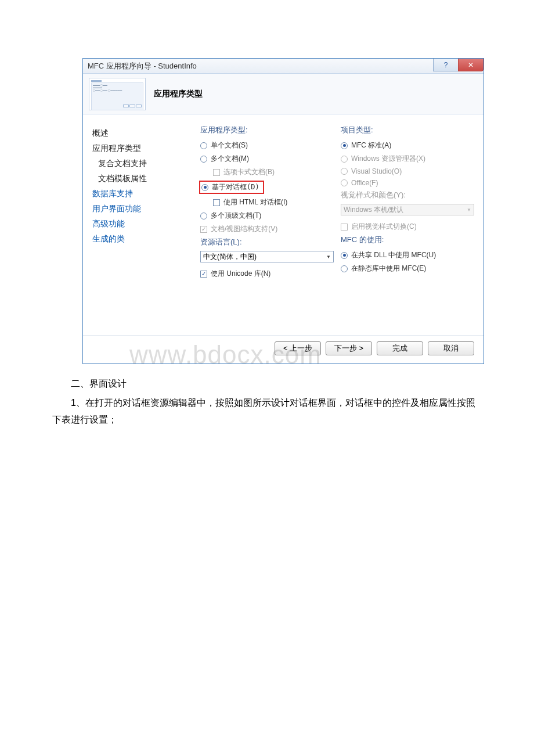 Image resolution: width=534 pixels, height=756 pixels. What do you see at coordinates (283, 350) in the screenshot?
I see `wizard-footer: www.bdocx.com < 上一步 下一步 > 完成 取消` at bounding box center [283, 350].